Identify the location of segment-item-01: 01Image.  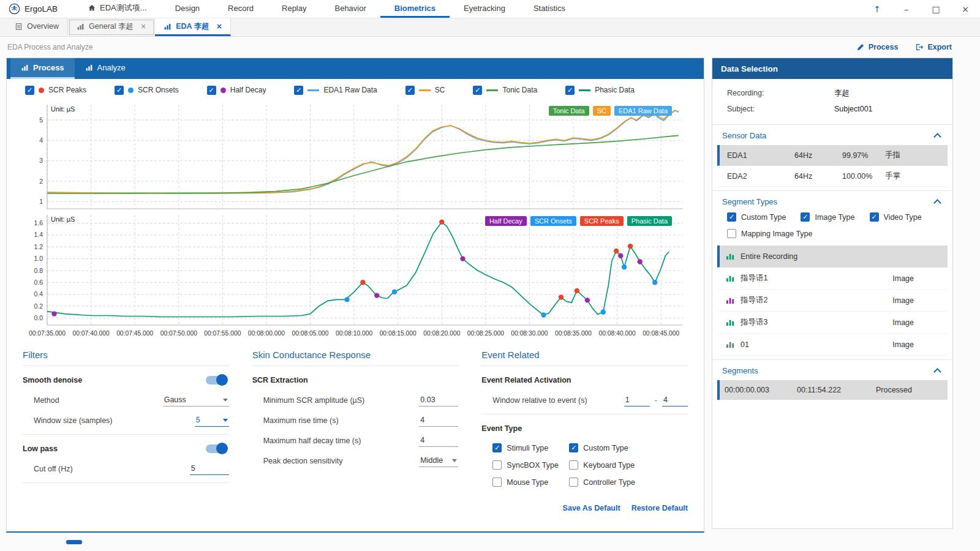
(832, 345).